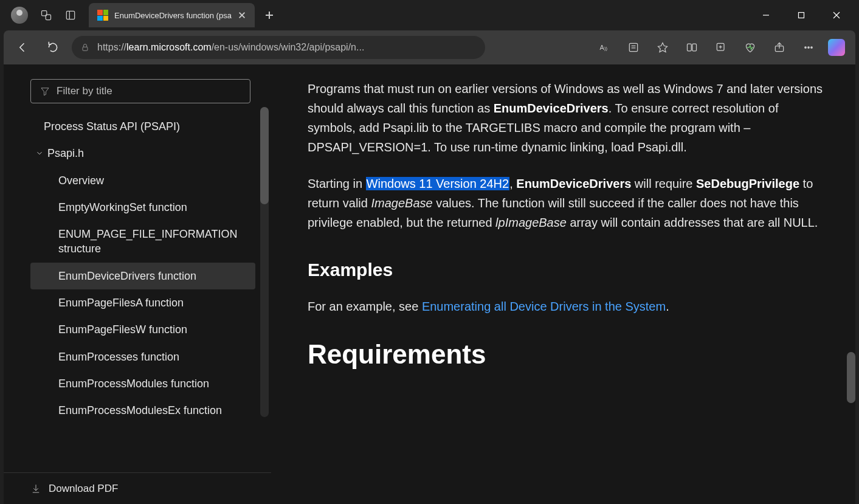  I want to click on url-text: https://learn.microsoft.com/en-us/window…, so click(287, 47).